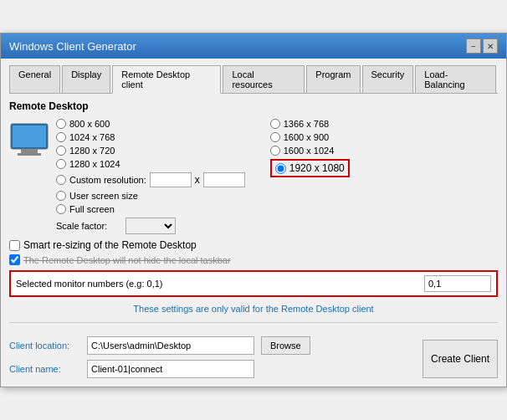  Describe the element at coordinates (171, 180) in the screenshot. I see `custom-resolution-x-input` at that location.